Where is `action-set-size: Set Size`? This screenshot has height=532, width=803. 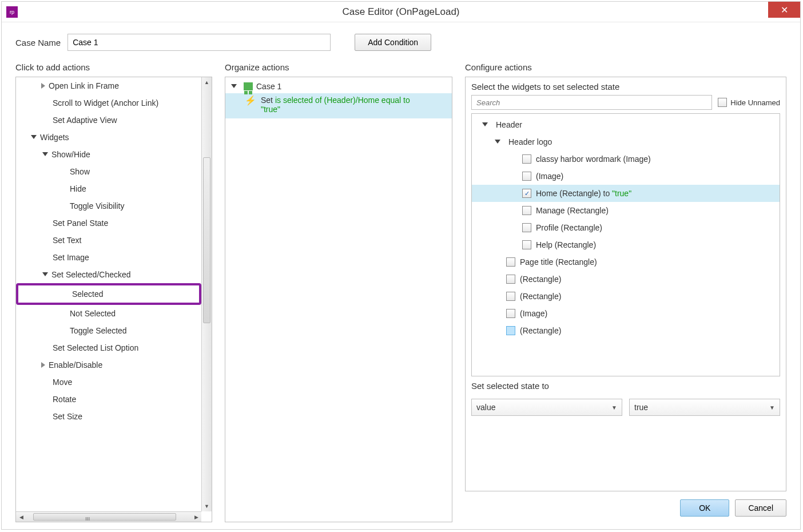
action-set-size: Set Size is located at coordinates (109, 416).